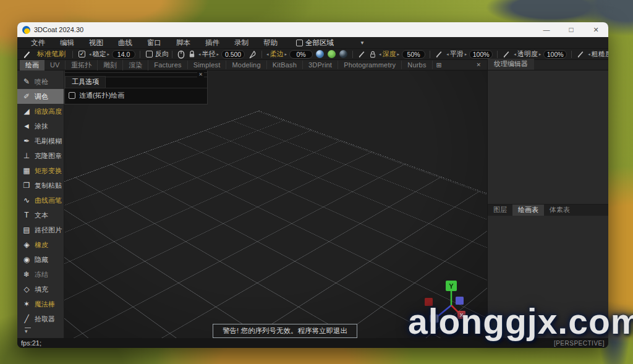  I want to click on sidebar-item-fill: ◇ 填充, so click(41, 289).